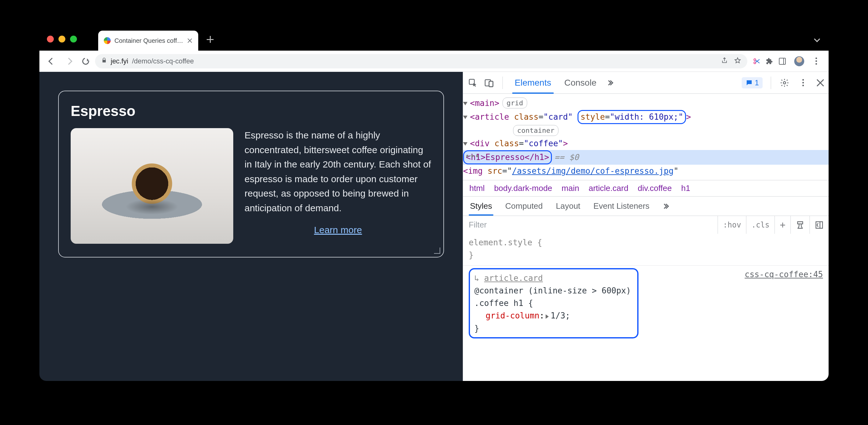 This screenshot has width=868, height=425. What do you see at coordinates (190, 40) in the screenshot?
I see `close-tab-icon` at bounding box center [190, 40].